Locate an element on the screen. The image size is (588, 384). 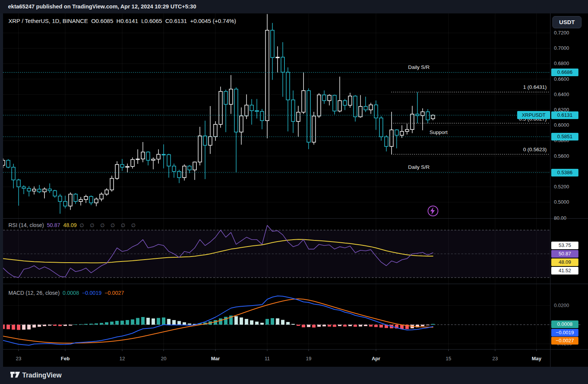
time-axis-tick: 11 is located at coordinates (267, 358).